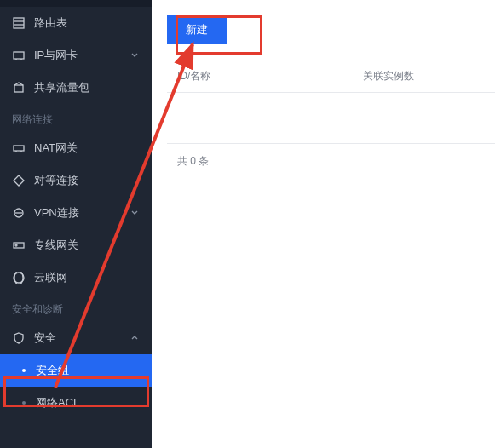 Image resolution: width=495 pixels, height=448 pixels. What do you see at coordinates (331, 77) in the screenshot?
I see `table-header-row: ID/名称 关联实例数` at bounding box center [331, 77].